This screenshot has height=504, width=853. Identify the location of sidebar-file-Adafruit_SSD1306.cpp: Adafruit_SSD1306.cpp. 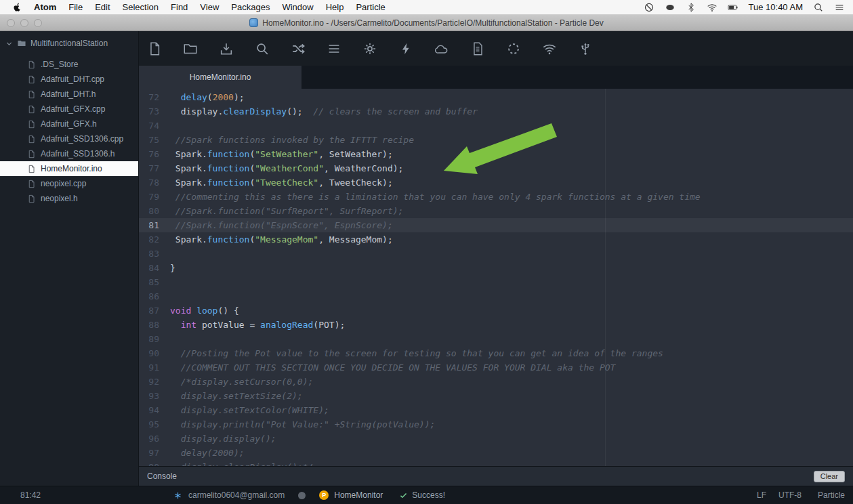
(69, 139).